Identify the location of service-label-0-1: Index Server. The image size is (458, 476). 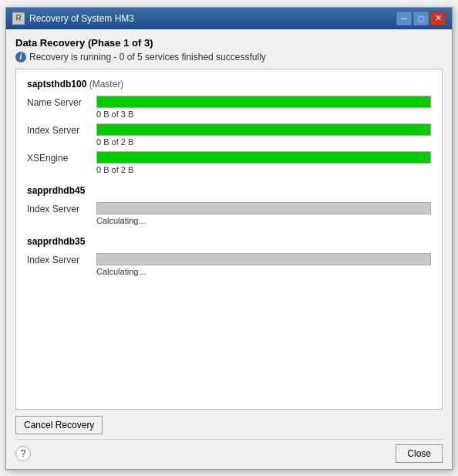
(62, 130).